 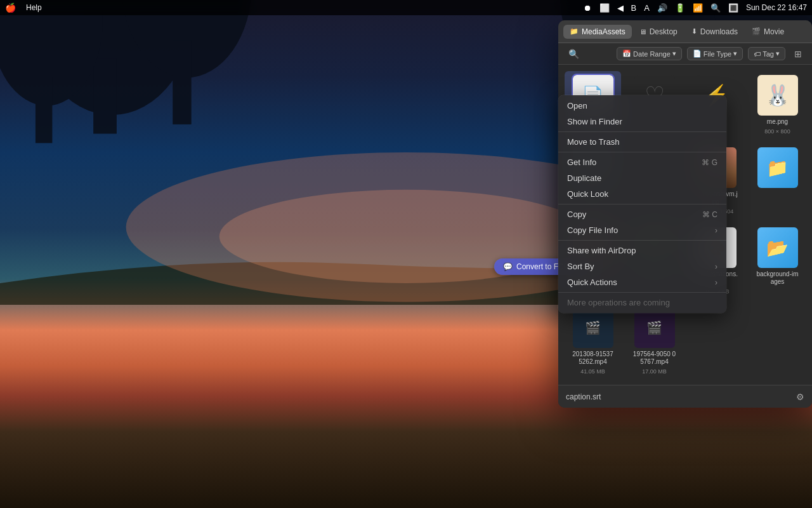 I want to click on copy-shortcut: ⌘ C, so click(x=710, y=215).